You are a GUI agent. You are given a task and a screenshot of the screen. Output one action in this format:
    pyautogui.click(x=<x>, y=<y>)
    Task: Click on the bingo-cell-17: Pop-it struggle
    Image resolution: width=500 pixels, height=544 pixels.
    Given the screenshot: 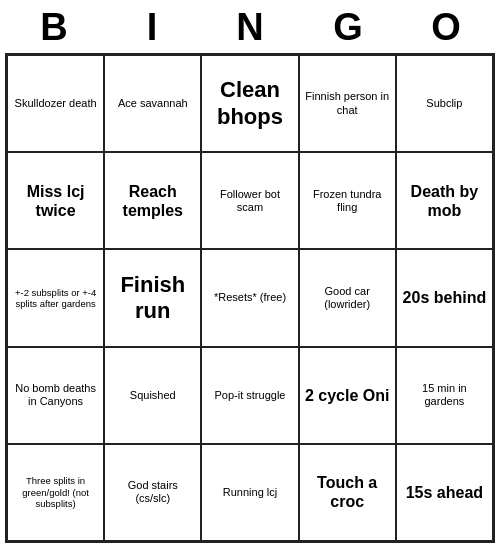 What is the action you would take?
    pyautogui.click(x=250, y=396)
    